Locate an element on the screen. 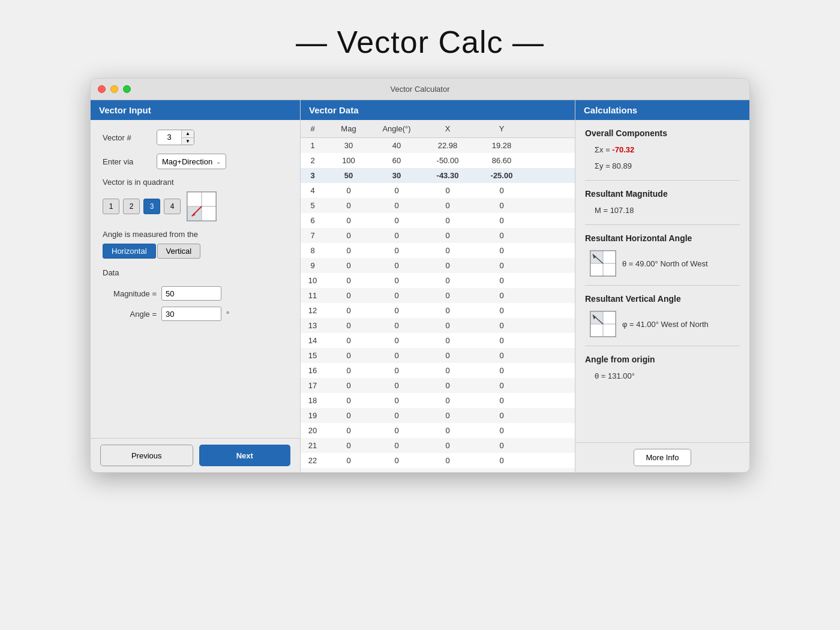 The height and width of the screenshot is (630, 840). enter-via-row: Enter via Mag+Direction ⌄ is located at coordinates (196, 161).